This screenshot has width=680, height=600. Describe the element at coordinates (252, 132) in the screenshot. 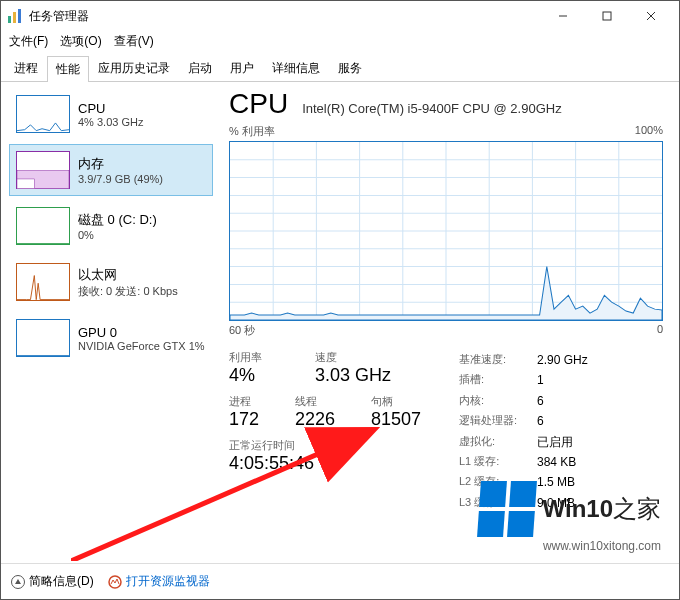

I see `chart-y-label: % 利用率` at that location.